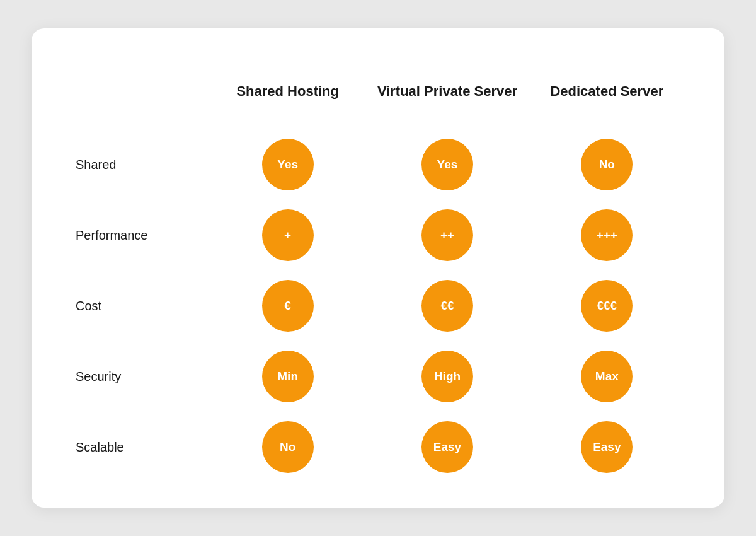 This screenshot has height=536, width=756. I want to click on row-label-cost: Cost, so click(139, 306).